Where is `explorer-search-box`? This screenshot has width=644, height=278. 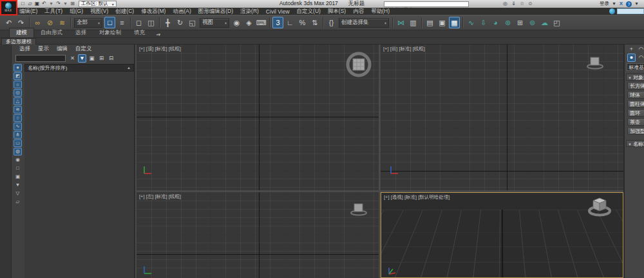
explorer-search-box is located at coordinates (41, 58).